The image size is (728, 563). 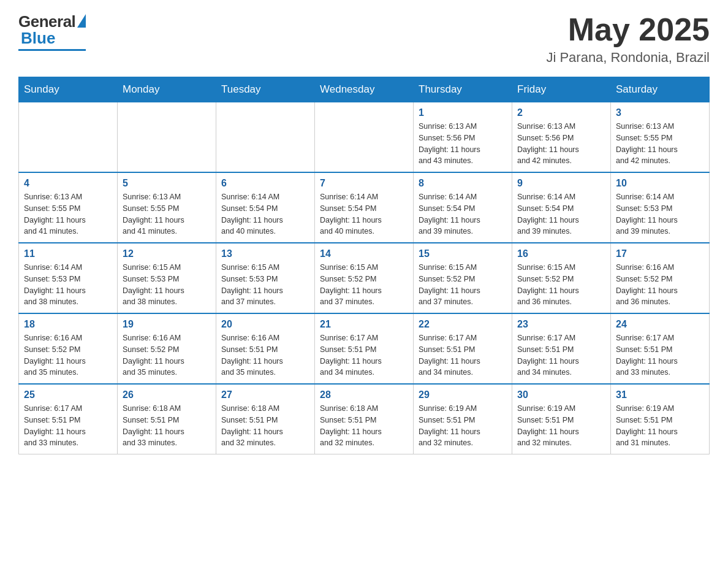 I want to click on day-number: 2, so click(x=561, y=113).